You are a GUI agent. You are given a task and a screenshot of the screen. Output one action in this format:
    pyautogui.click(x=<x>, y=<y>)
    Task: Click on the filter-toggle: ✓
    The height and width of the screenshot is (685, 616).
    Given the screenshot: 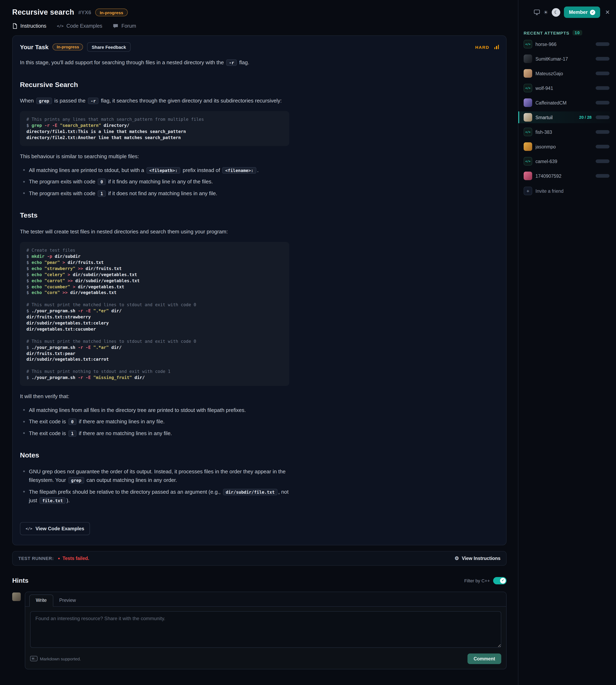 What is the action you would take?
    pyautogui.click(x=500, y=580)
    